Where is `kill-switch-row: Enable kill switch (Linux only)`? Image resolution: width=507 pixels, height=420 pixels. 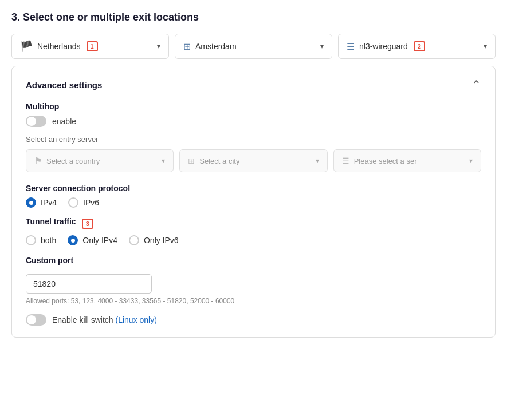
kill-switch-row: Enable kill switch (Linux only) is located at coordinates (253, 320).